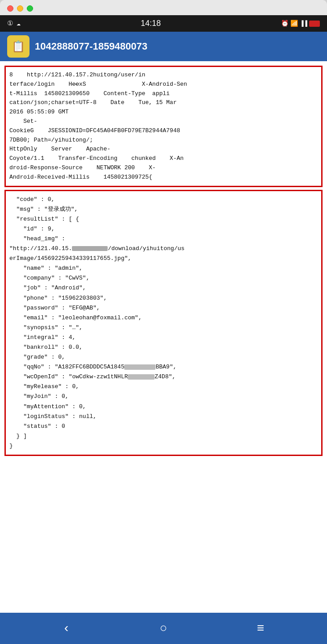 The width and height of the screenshot is (327, 644). I want to click on json-status: "status" : 0, so click(164, 427).